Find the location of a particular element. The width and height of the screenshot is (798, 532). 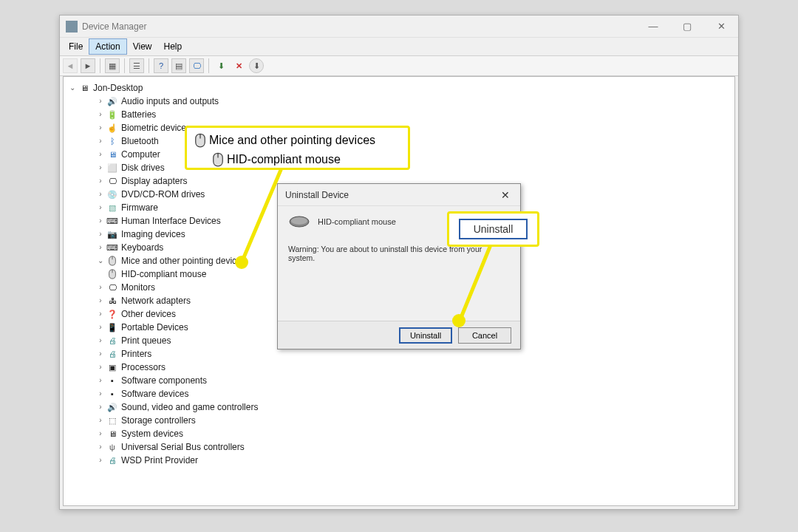

dialog-close-button: ✕ is located at coordinates (505, 195).